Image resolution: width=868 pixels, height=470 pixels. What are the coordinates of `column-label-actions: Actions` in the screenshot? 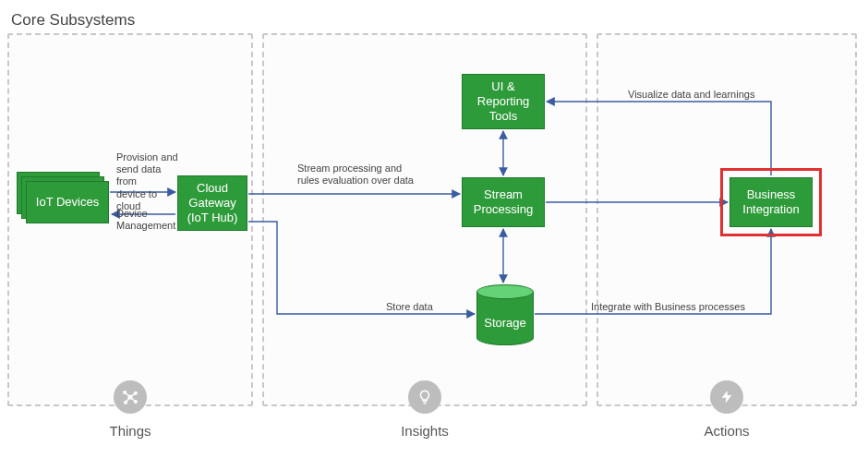 It's located at (727, 430).